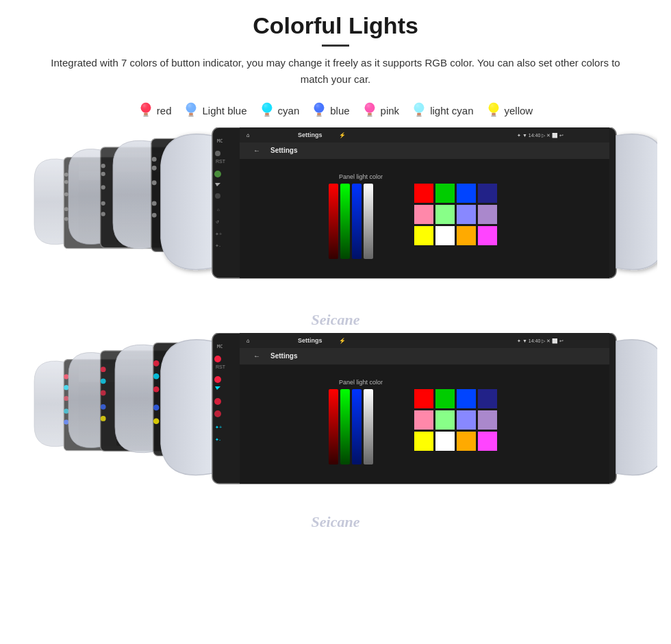  Describe the element at coordinates (419, 110) in the screenshot. I see `lightcyan-bulb-icon` at that location.